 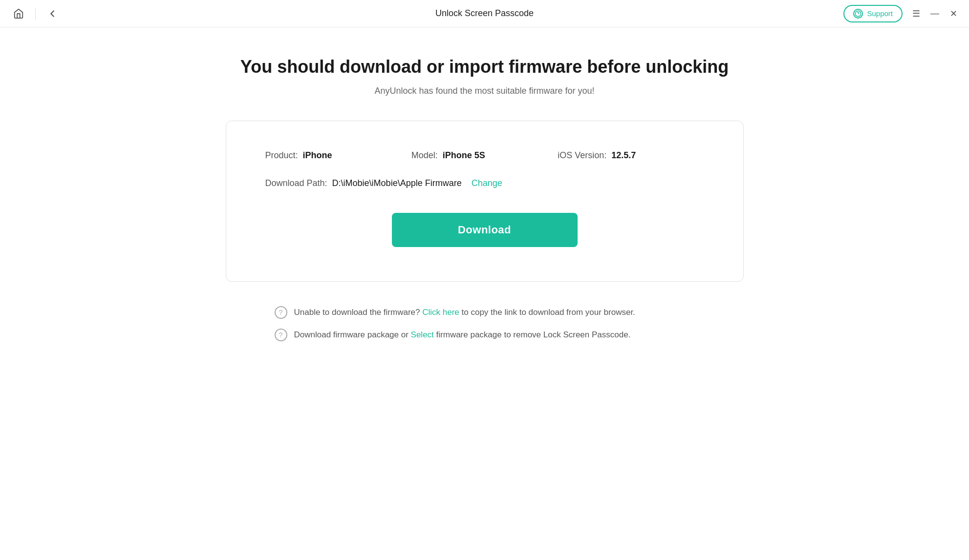 I want to click on close-button: ✕, so click(x=953, y=14).